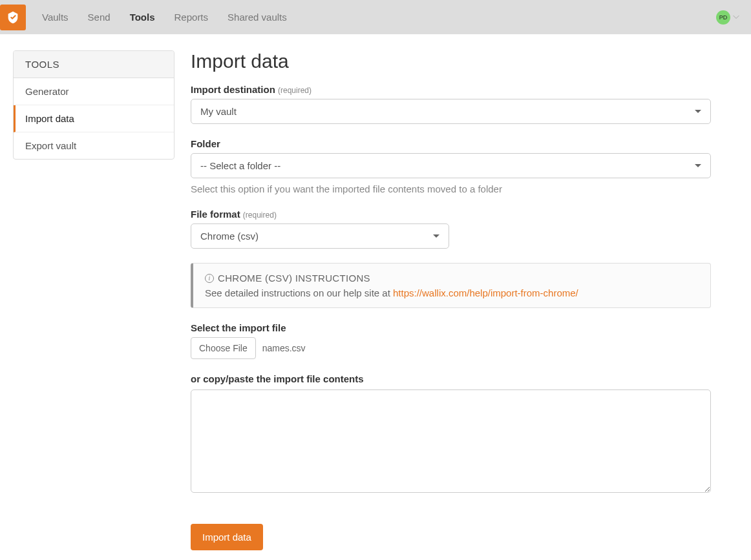  Describe the element at coordinates (284, 348) in the screenshot. I see `selected-filename: names.csv` at that location.